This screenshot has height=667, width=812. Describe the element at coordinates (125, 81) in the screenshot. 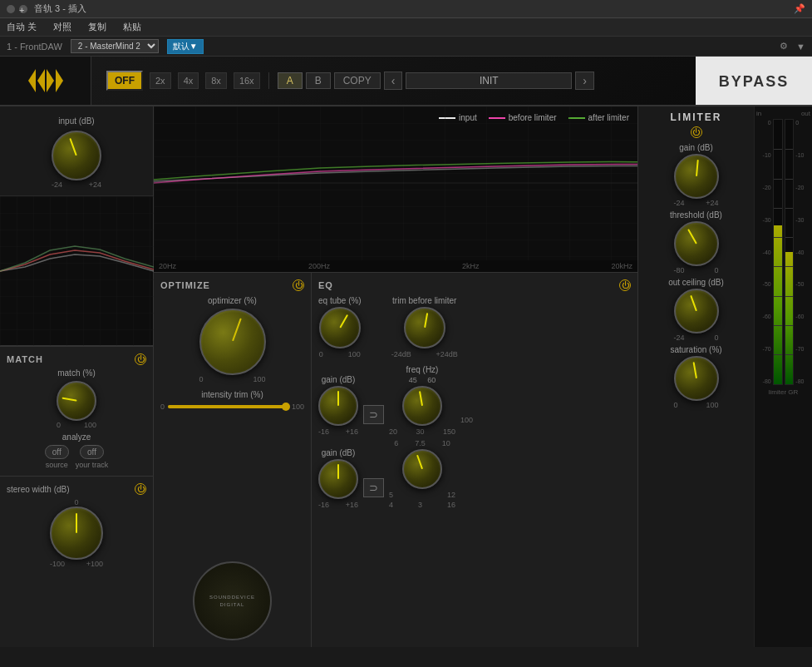

I see `off-button: OFF` at that location.